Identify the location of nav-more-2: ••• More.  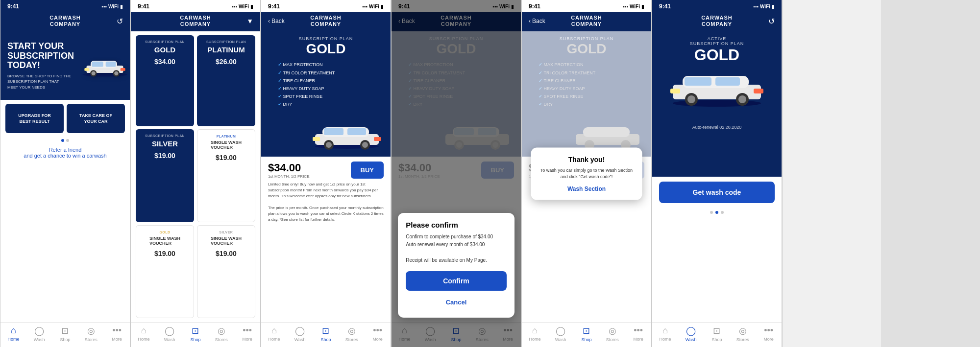
(247, 334).